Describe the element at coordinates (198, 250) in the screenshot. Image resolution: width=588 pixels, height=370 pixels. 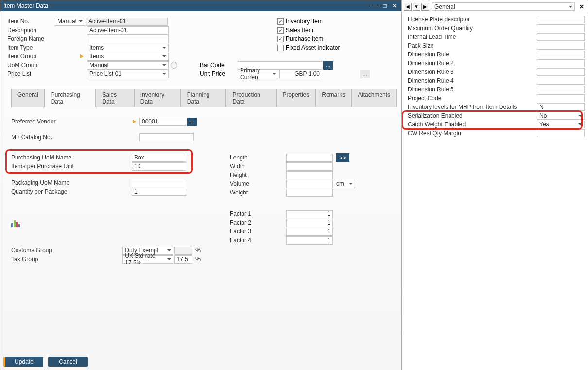
I see `customs-pct-sign: %` at that location.